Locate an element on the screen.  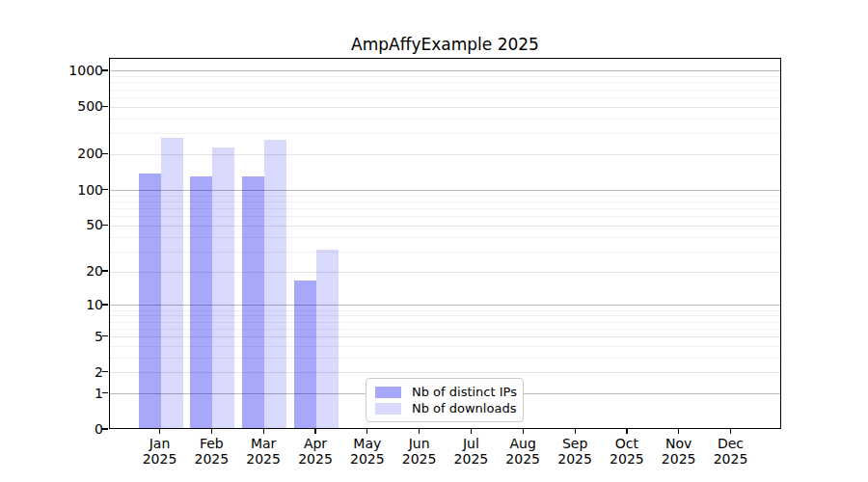
bar-nb-of-distinct-ips-jan is located at coordinates (150, 301).